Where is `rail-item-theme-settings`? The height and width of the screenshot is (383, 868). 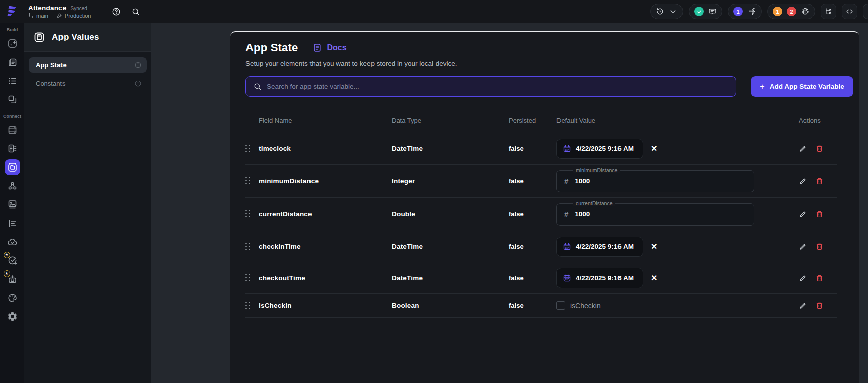
rail-item-theme-settings is located at coordinates (12, 298).